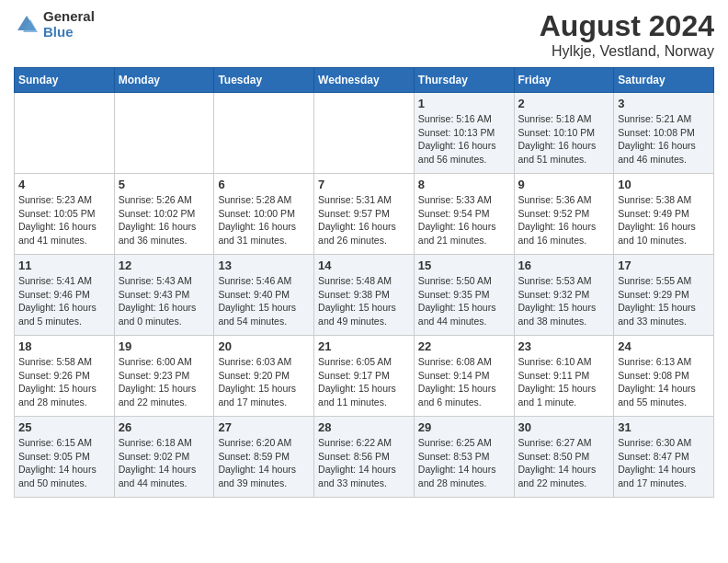  I want to click on day-info: Sunrise: 5:58 AM Sunset: 9:26 PM Dayligh…, so click(64, 383).